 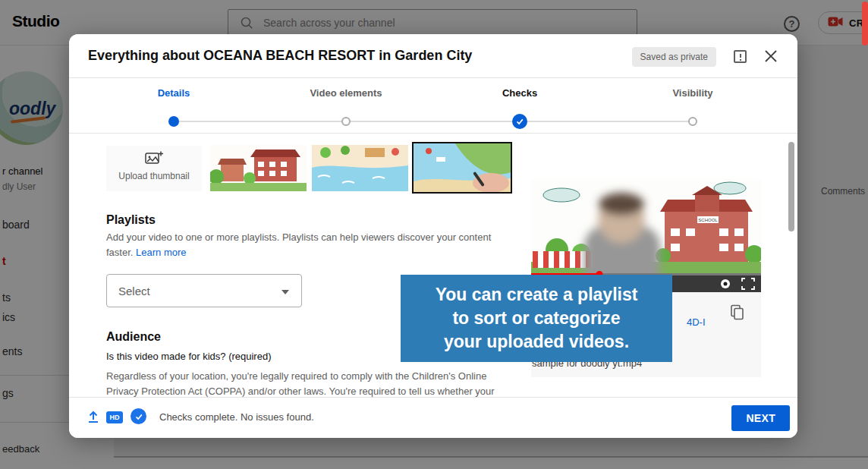 I want to click on dialog-header: Everything about OCEANA BEACH RESORT in …, so click(x=433, y=56).